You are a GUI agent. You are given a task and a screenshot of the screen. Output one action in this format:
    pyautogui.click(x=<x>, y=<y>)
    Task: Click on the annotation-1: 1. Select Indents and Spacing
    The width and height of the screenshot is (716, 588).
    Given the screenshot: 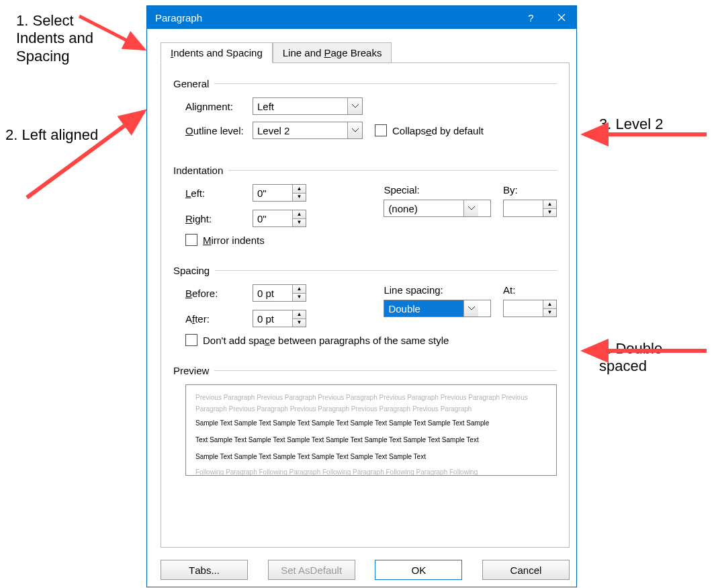 What is the action you would take?
    pyautogui.click(x=55, y=39)
    